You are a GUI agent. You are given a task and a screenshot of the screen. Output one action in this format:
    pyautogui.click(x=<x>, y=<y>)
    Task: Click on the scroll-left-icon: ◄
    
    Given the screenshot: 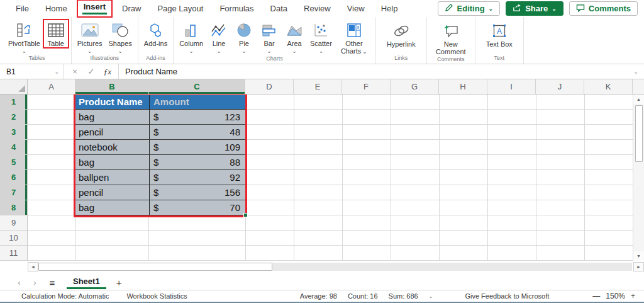 What is the action you would take?
    pyautogui.click(x=33, y=267)
    